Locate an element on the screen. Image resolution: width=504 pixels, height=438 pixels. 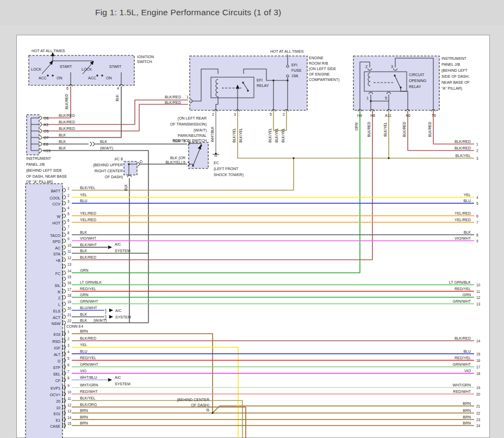
arrowhead is located at coordinates (110, 380).